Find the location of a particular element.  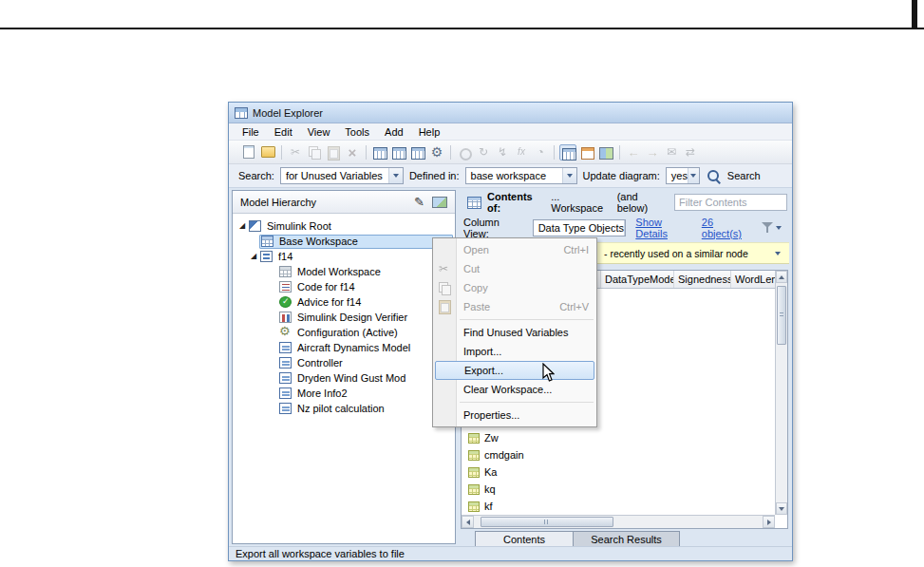

tree-item-more-info2: More Info2 is located at coordinates (344, 393).